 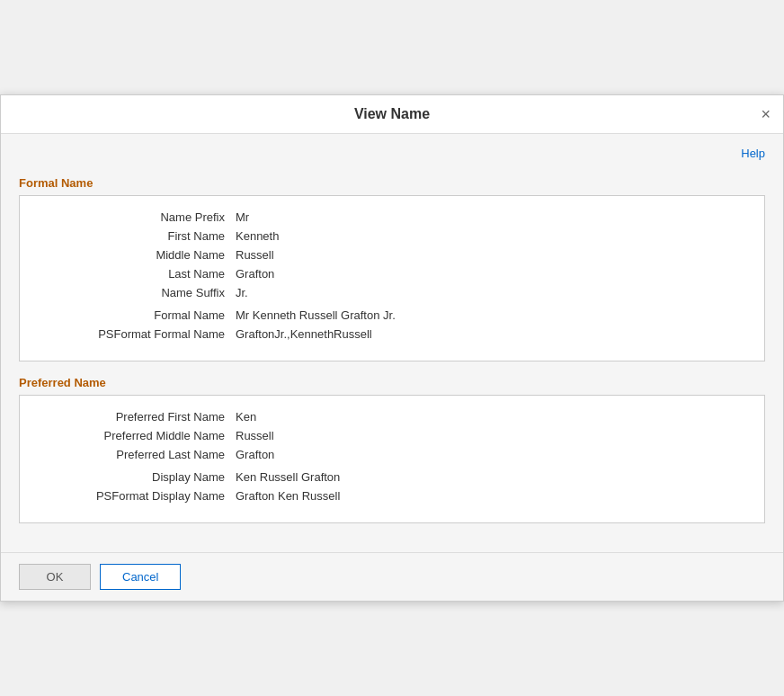 I want to click on close-button: ×, so click(x=766, y=114).